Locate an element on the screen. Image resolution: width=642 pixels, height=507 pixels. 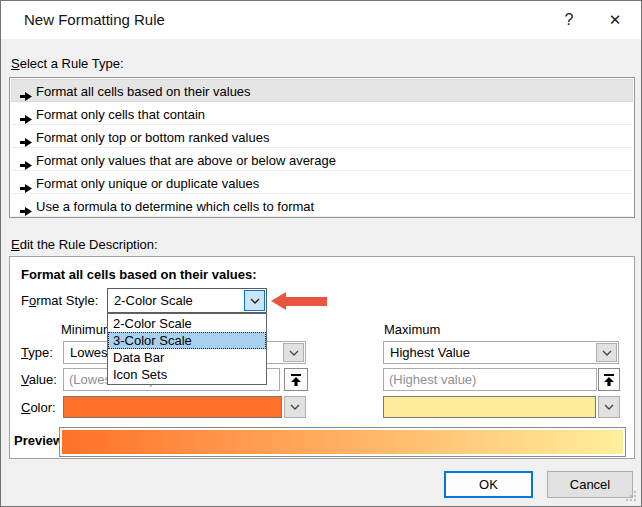
min-range-picker-button is located at coordinates (296, 380).